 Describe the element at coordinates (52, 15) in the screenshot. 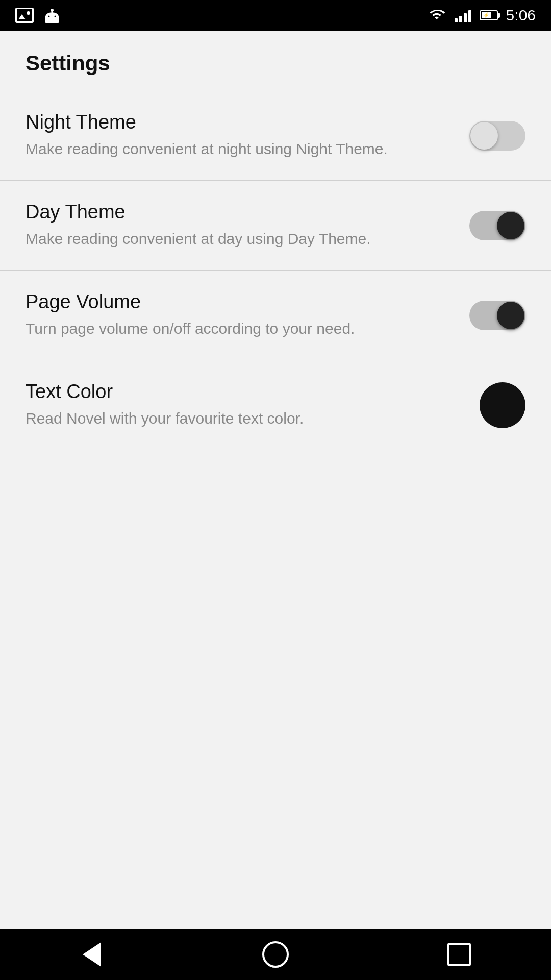

I see `robot-icon` at that location.